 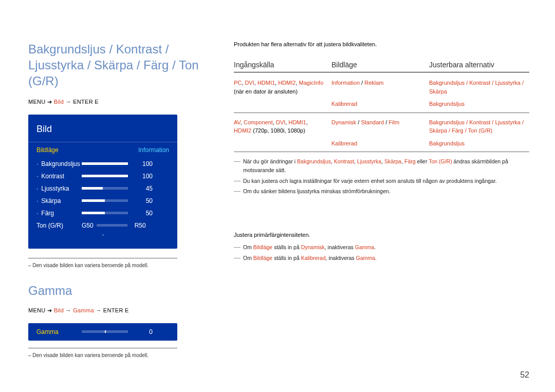 What do you see at coordinates (314, 161) in the screenshot?
I see `note-hl: Bakgrundsljus` at bounding box center [314, 161].